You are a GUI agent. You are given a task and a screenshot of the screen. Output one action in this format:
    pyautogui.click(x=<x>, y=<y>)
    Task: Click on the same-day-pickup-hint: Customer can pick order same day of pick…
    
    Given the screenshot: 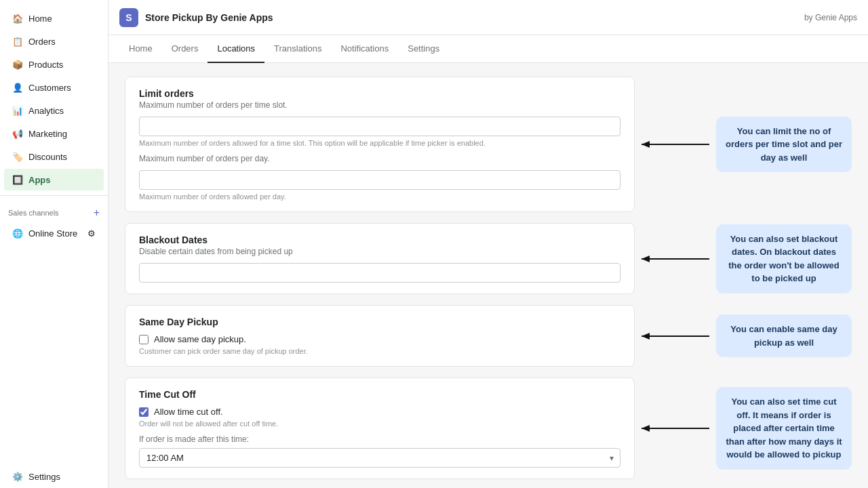 What is the action you would take?
    pyautogui.click(x=380, y=351)
    